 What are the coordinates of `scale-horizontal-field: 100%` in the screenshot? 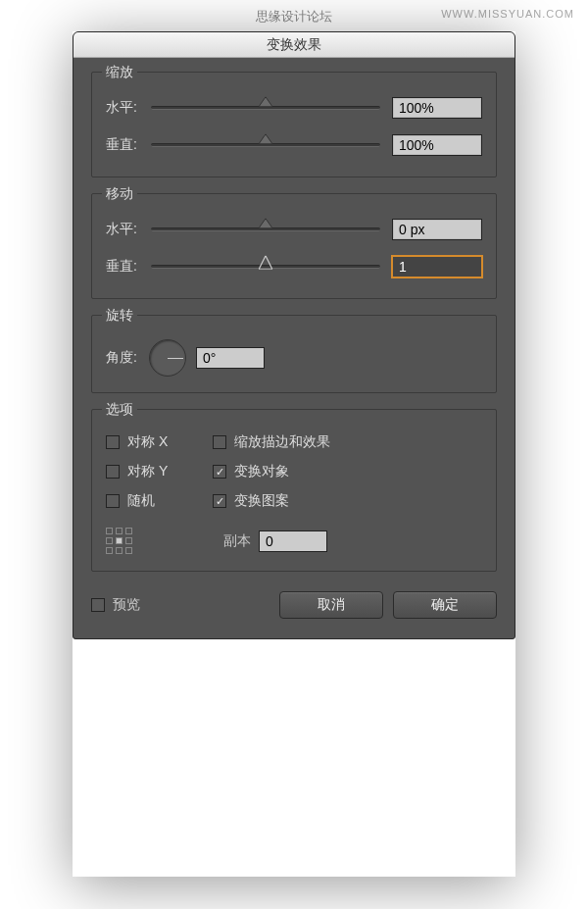 It's located at (437, 108).